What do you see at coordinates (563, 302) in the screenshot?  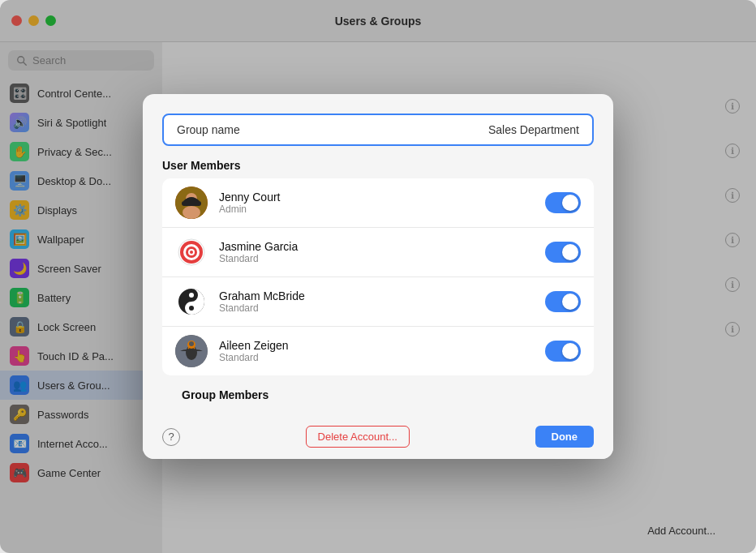 I see `toggle-graham` at bounding box center [563, 302].